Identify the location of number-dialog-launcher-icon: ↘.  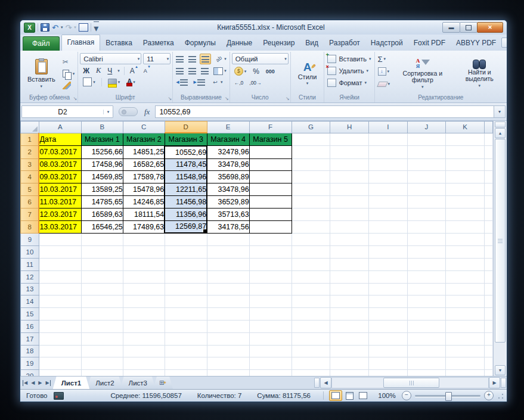
(287, 99).